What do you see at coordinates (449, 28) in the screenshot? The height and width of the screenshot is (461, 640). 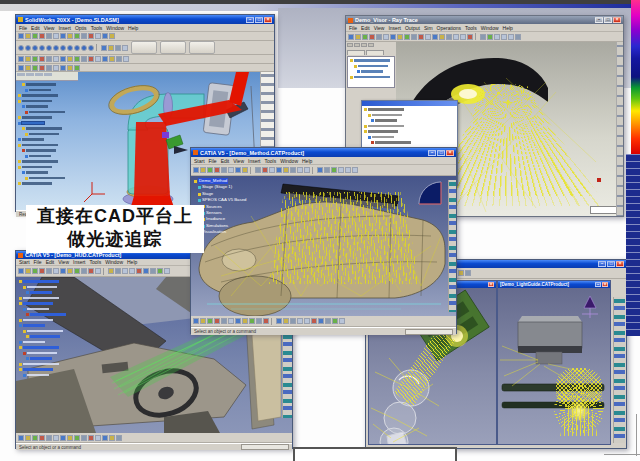 I see `menu-item: Operations` at bounding box center [449, 28].